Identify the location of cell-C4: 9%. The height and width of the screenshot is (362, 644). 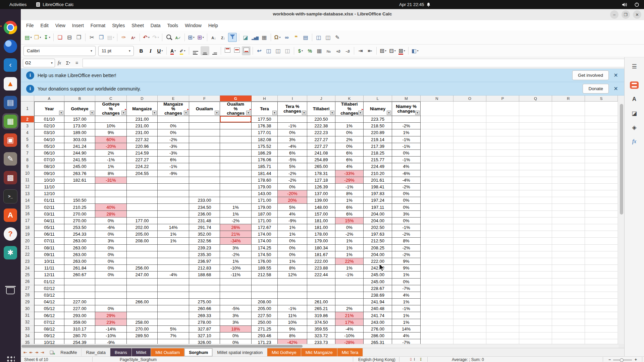
(111, 133).